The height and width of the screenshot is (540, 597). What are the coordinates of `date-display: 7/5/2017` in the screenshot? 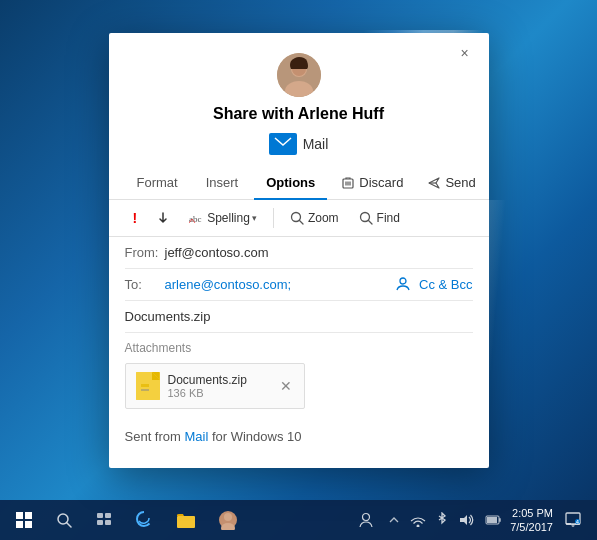 It's located at (532, 527).